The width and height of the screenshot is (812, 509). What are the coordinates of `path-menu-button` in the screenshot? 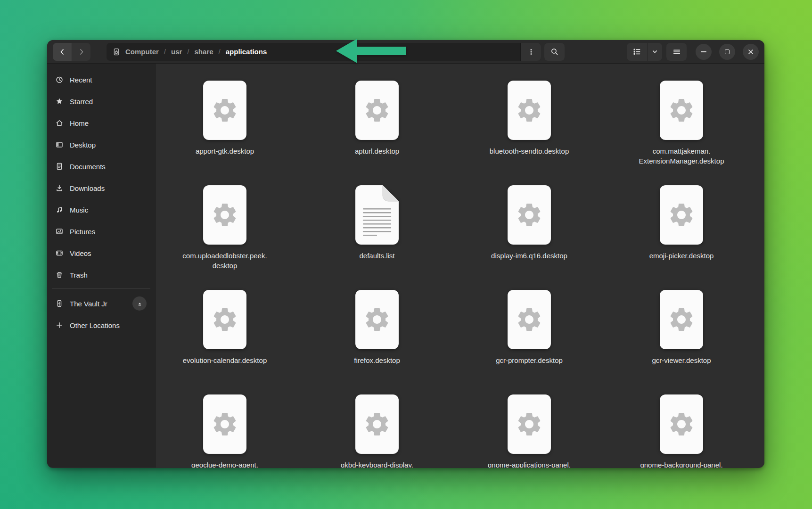 It's located at (531, 52).